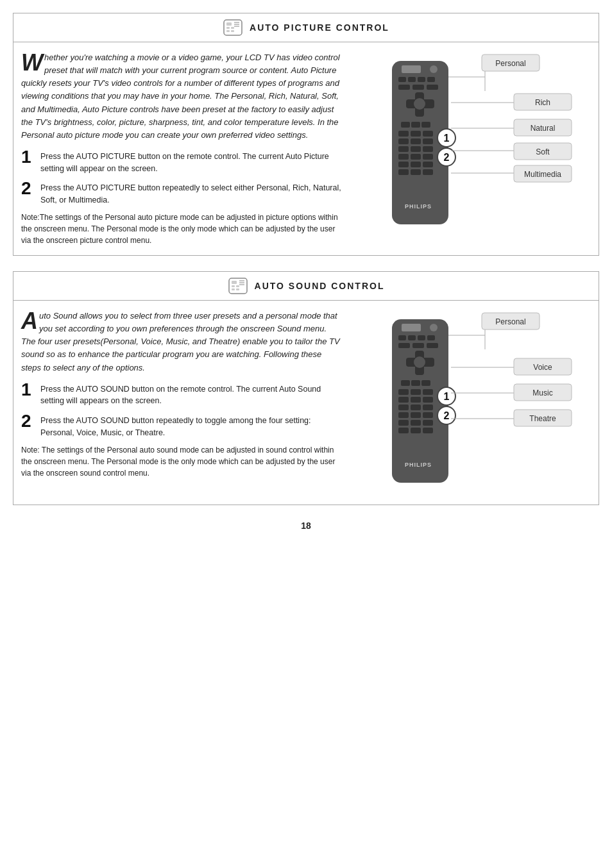 The height and width of the screenshot is (868, 612). What do you see at coordinates (319, 286) in the screenshot?
I see `auto-sound-title: Auto Sound Control` at bounding box center [319, 286].